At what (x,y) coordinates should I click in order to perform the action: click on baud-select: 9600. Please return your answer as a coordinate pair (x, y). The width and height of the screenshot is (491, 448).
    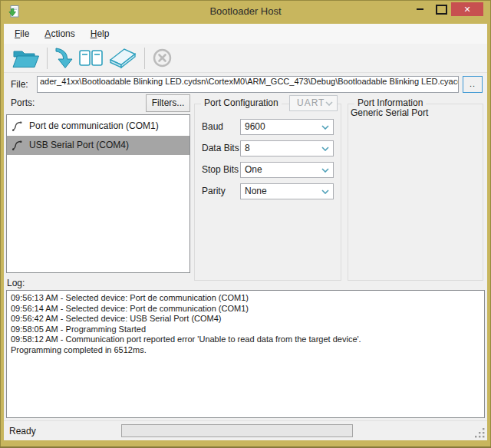
    Looking at the image, I should click on (287, 127).